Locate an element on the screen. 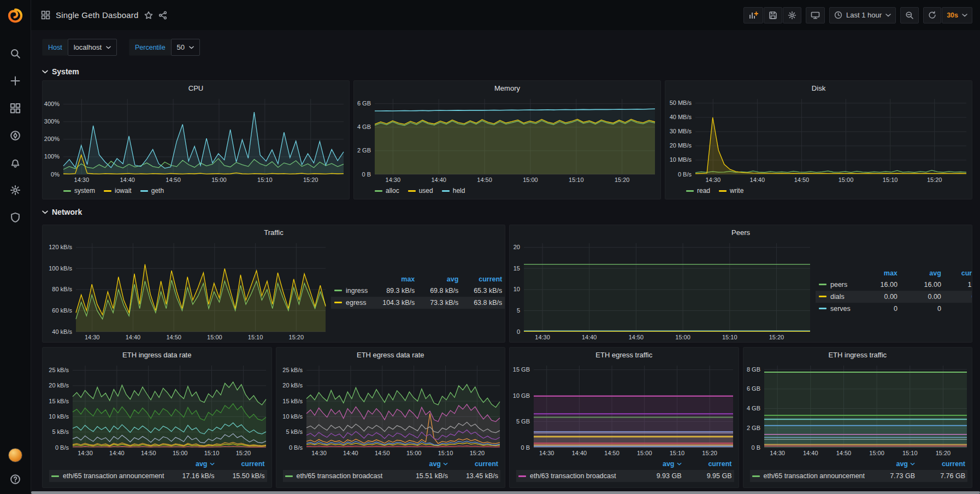  chart-svg: 0%100%200%300%400%14:3014:4014:5015:0015… is located at coordinates (196, 140).